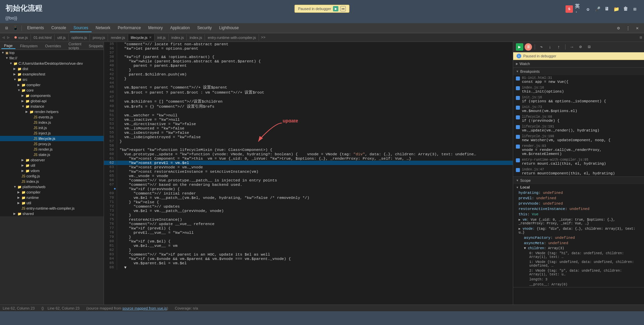 Image resolution: width=644 pixels, height=325 pixels. What do you see at coordinates (589, 47) in the screenshot?
I see `dont-pause-button: ⊡` at bounding box center [589, 47].